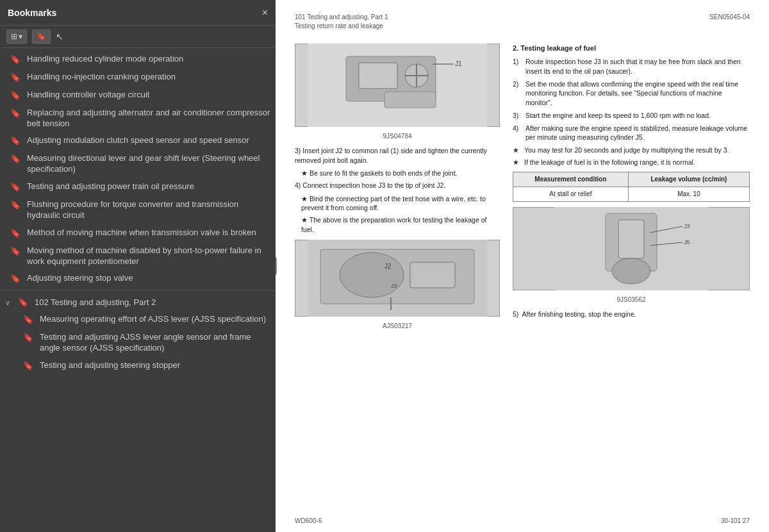  I want to click on step-1: 1) Route inspection hose J3 in such that…, so click(631, 67).